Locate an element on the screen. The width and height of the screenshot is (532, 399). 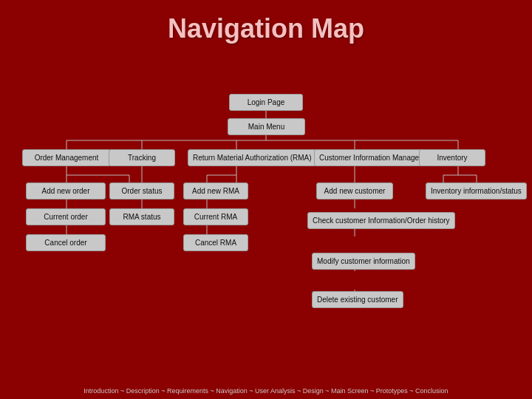
add-new-rma-box: Add new RMA is located at coordinates (216, 191).